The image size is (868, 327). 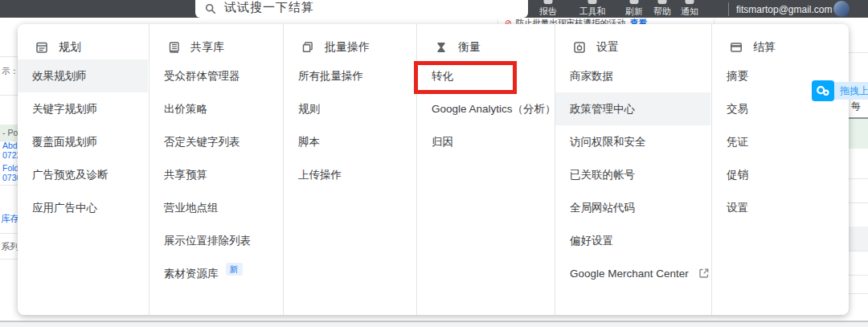 I want to click on column-header-measurement: 衡量, so click(x=485, y=47).